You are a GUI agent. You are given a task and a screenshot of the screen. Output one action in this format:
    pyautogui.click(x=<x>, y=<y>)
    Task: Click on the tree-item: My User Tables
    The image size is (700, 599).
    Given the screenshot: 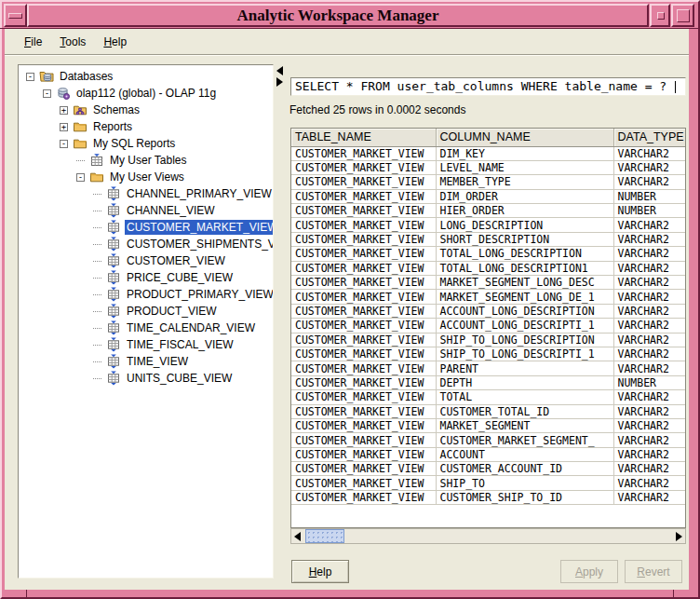 What is the action you would take?
    pyautogui.click(x=145, y=160)
    